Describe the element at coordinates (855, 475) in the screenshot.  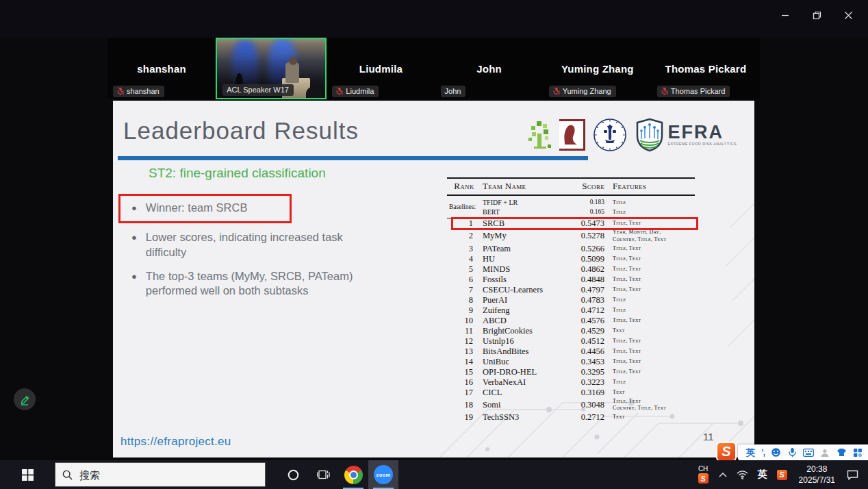
I see `action-center-button` at that location.